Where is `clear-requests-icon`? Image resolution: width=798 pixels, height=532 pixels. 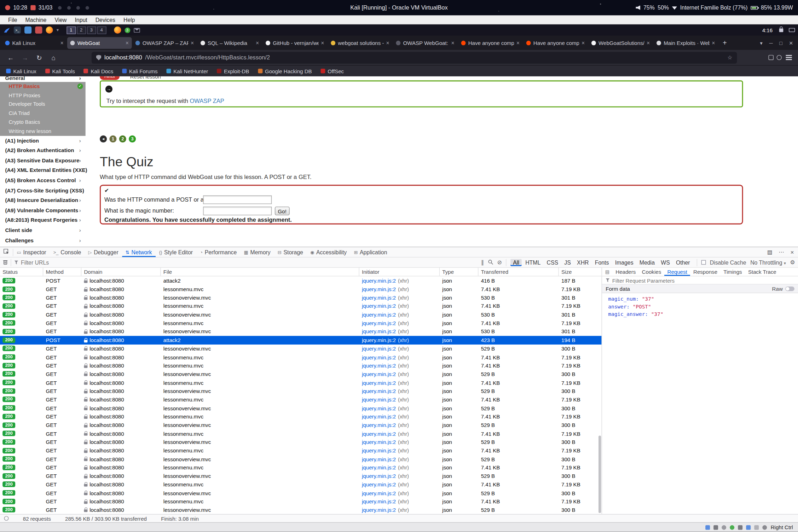 clear-requests-icon is located at coordinates (6, 262).